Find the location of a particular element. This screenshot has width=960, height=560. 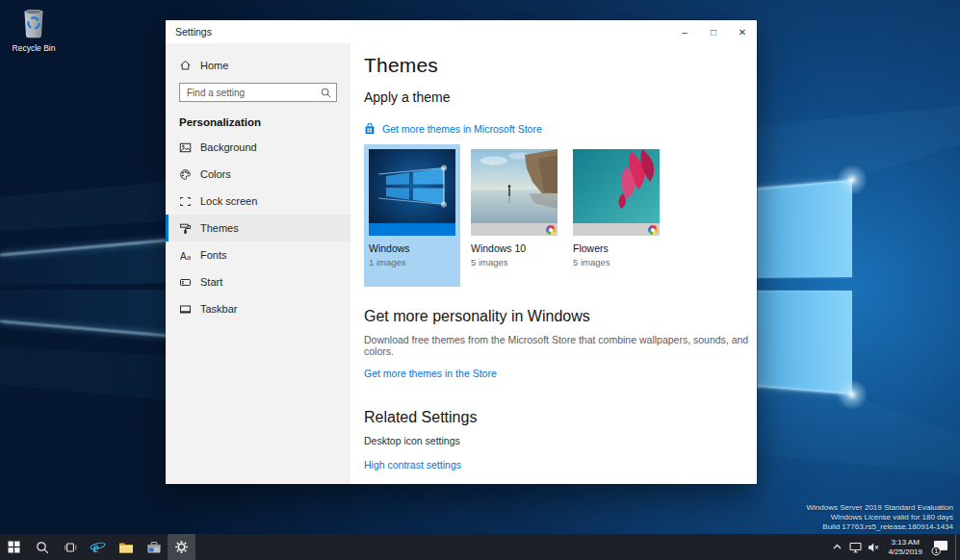

background-icon is located at coordinates (185, 148).